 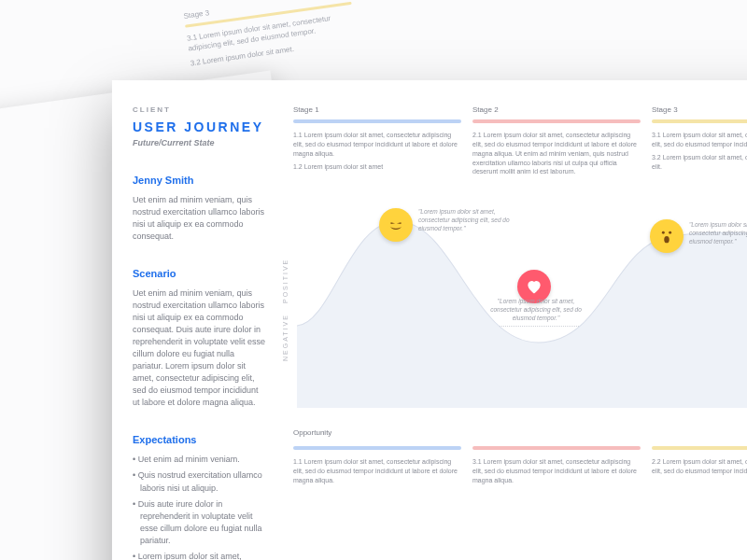 What do you see at coordinates (200, 348) in the screenshot?
I see `scenario-body: Uet enim ad minim veniam, quis nostrud e…` at bounding box center [200, 348].